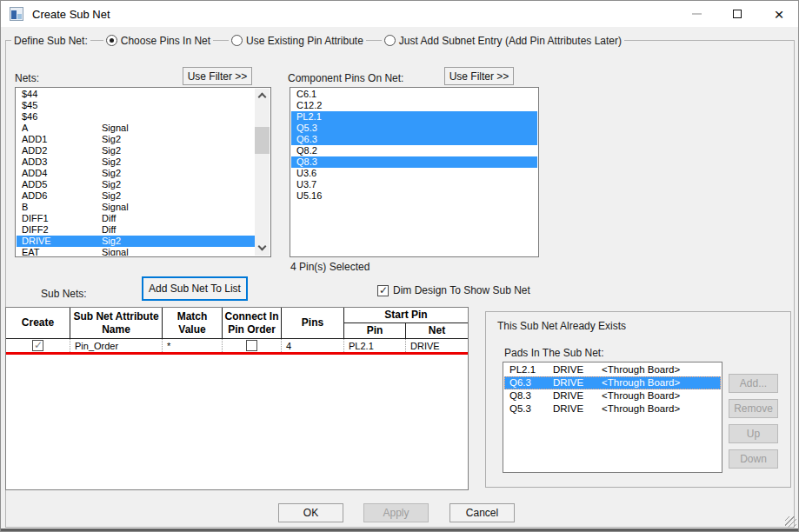  Describe the element at coordinates (414, 174) in the screenshot. I see `component-pin-row: U3.6` at that location.